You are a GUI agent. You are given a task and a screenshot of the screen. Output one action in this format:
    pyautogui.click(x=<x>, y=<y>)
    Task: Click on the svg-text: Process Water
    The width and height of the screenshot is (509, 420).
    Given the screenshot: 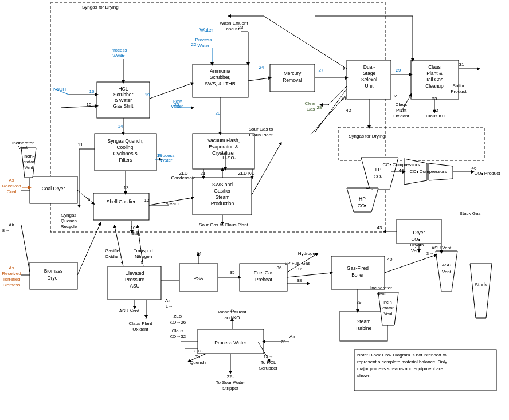 What is the action you would take?
    pyautogui.click(x=230, y=343)
    